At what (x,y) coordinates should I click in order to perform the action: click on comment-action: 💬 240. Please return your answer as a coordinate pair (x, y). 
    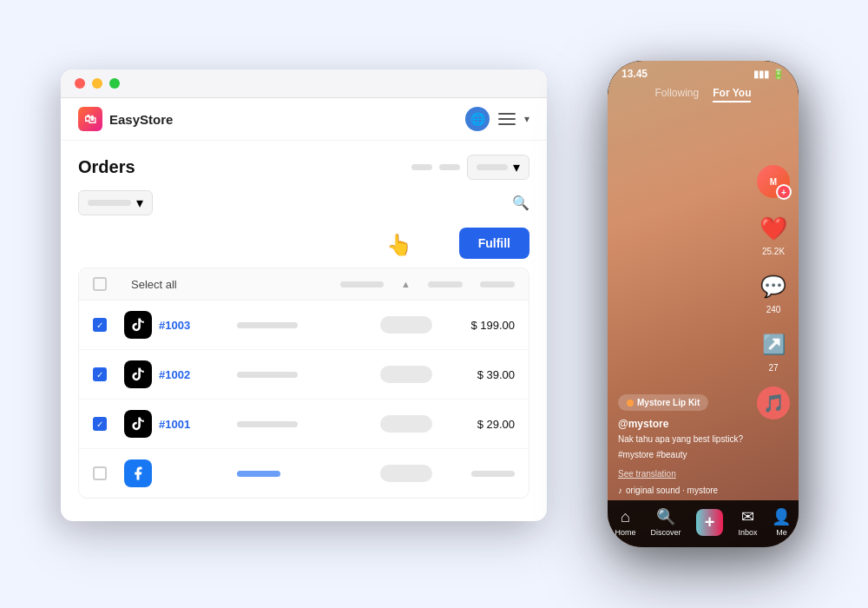
    Looking at the image, I should click on (773, 292).